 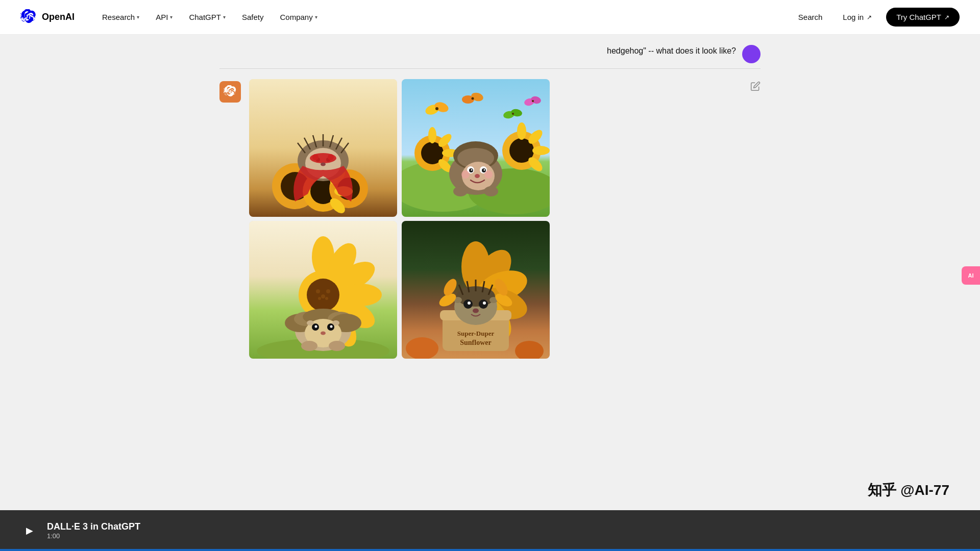 What do you see at coordinates (47, 17) in the screenshot?
I see `logo: OpenAI` at bounding box center [47, 17].